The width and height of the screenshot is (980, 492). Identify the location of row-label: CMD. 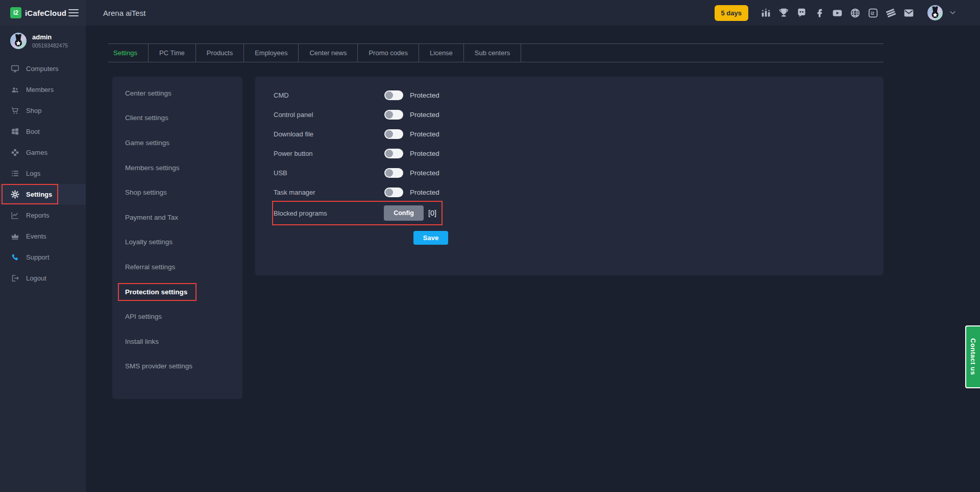
(329, 95).